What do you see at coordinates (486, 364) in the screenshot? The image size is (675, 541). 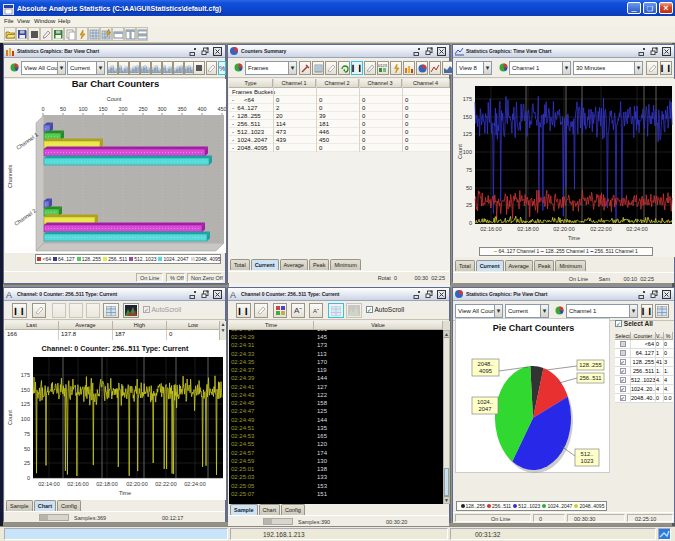 I see `svg-text: 2048..` at bounding box center [486, 364].